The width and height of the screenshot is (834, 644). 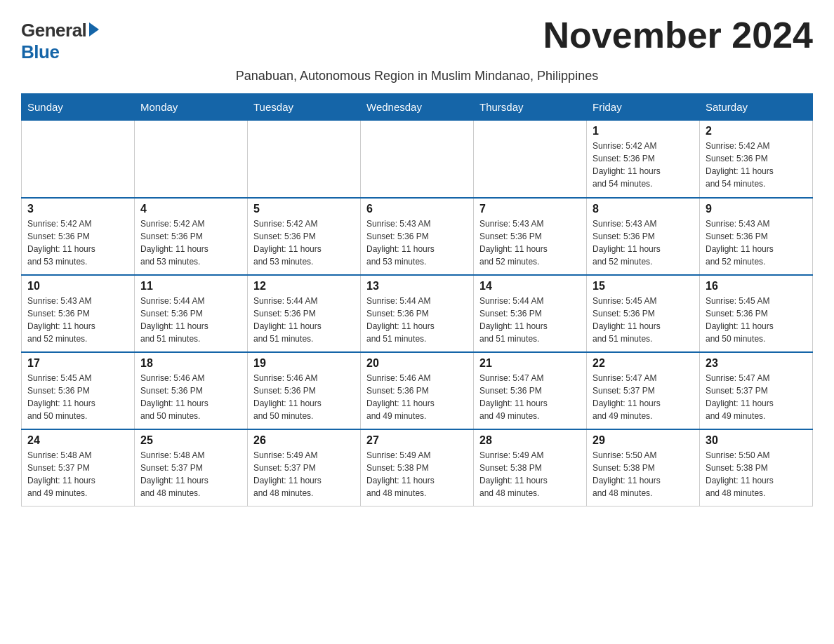 What do you see at coordinates (53, 31) in the screenshot?
I see `logo-general-text: General` at bounding box center [53, 31].